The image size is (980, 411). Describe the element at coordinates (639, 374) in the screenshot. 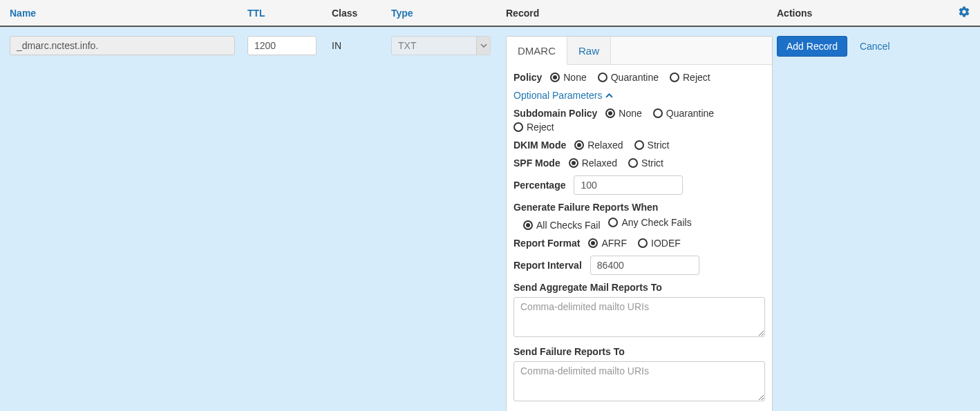

I see `failure-reports-to-row: Send Failure Reports To` at that location.